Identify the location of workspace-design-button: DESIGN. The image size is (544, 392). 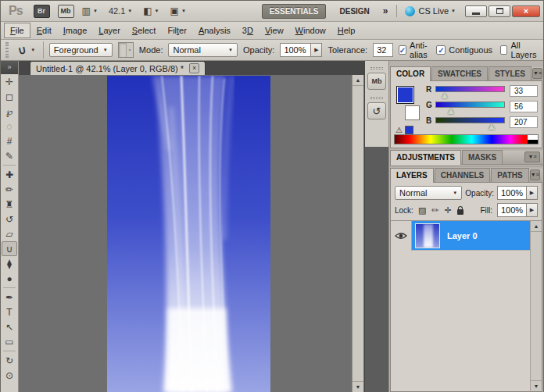
(354, 11).